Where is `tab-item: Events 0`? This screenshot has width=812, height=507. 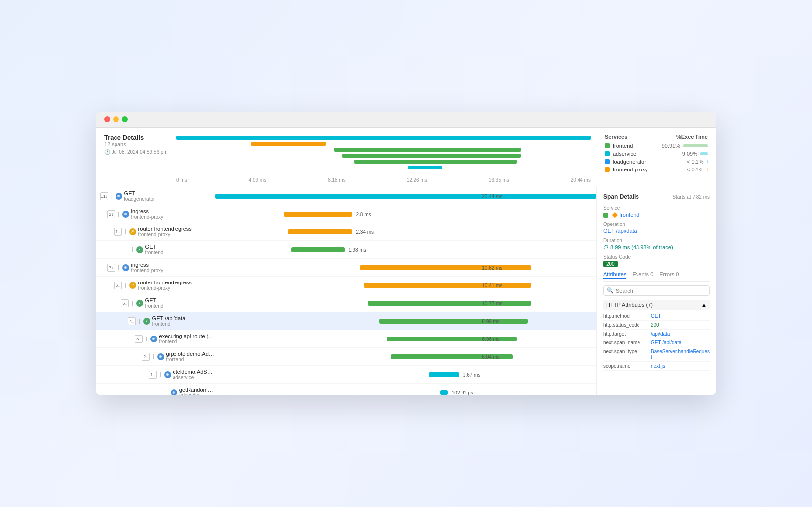 tab-item: Events 0 is located at coordinates (642, 275).